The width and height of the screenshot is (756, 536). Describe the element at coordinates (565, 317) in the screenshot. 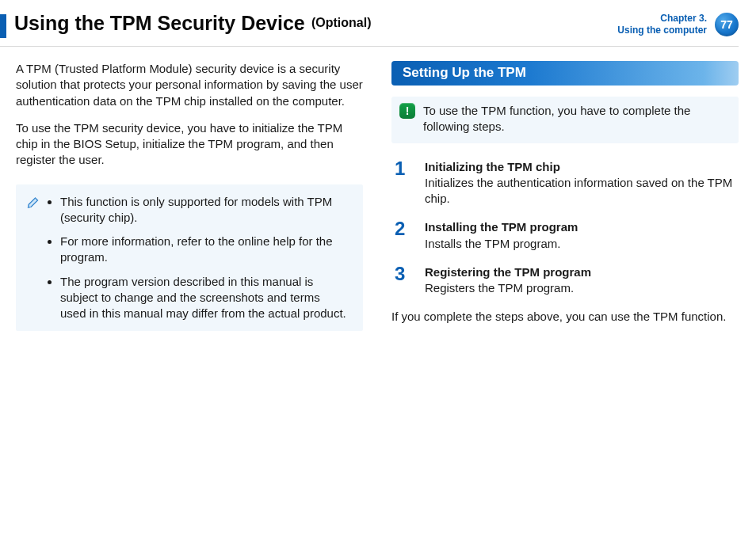

I see `closing-text: If you complete the steps above, you can…` at that location.